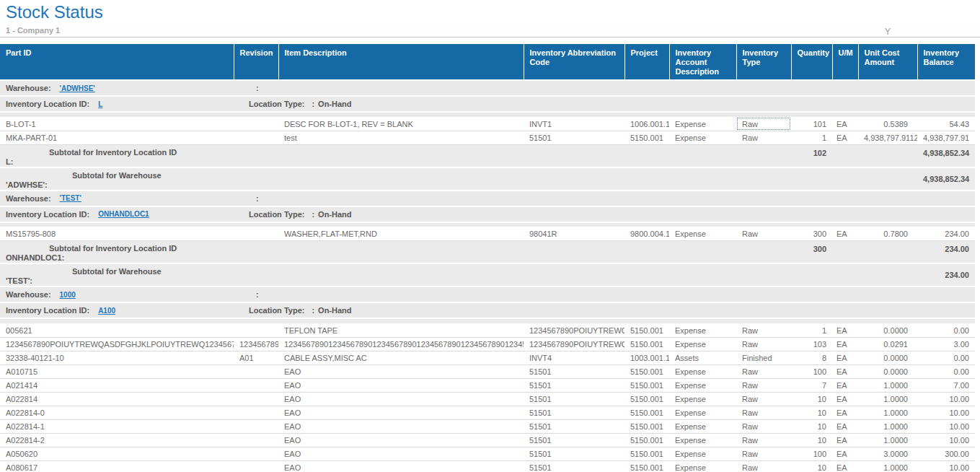  I want to click on item-description-cell: DESC FOR B-LOT-1, REV = BLANK, so click(401, 124).